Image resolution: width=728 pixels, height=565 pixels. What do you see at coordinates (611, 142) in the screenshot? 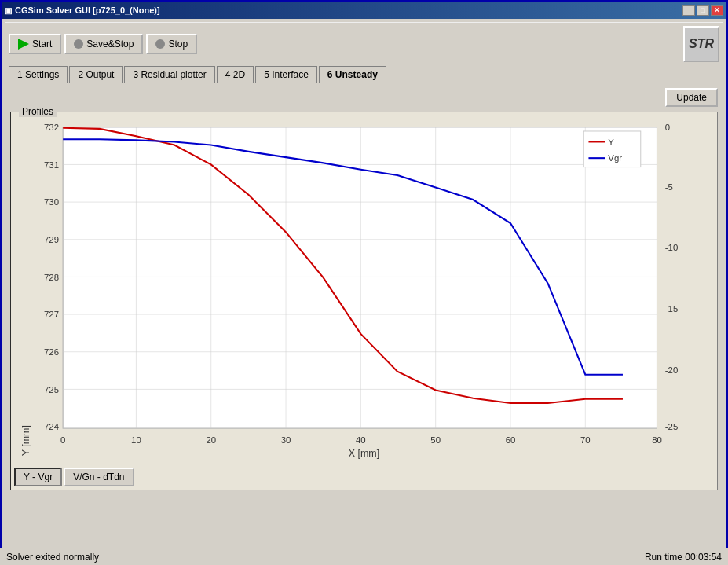
I see `svg-text: Y` at bounding box center [611, 142].